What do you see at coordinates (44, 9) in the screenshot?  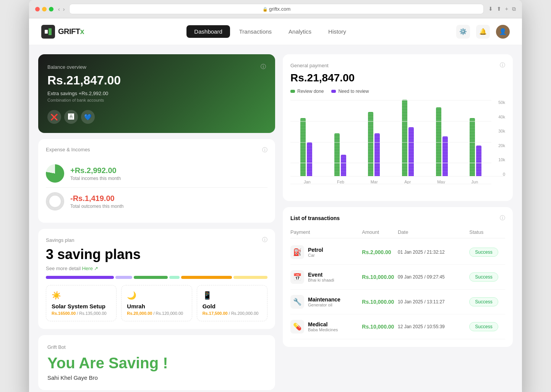 I see `minimize-button` at bounding box center [44, 9].